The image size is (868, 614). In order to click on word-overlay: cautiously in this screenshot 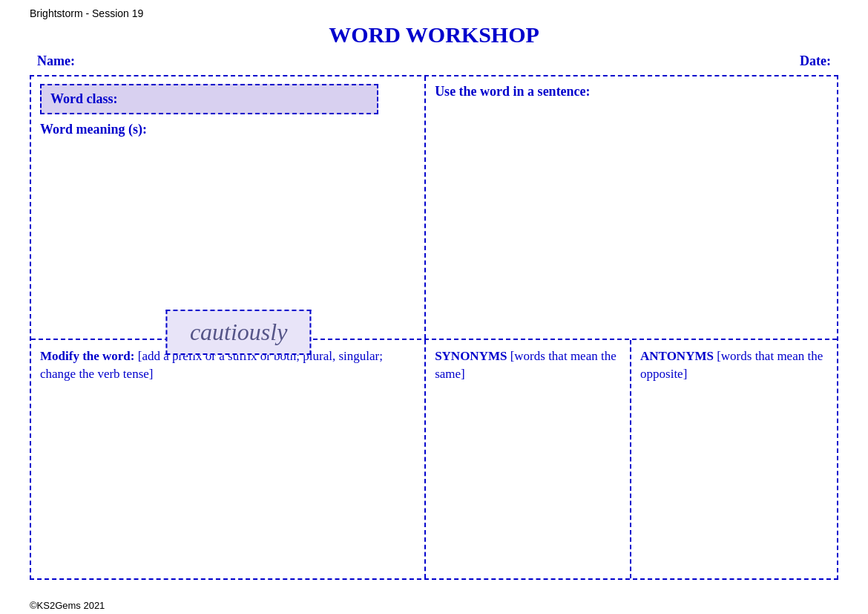, I will do `click(239, 333)`.